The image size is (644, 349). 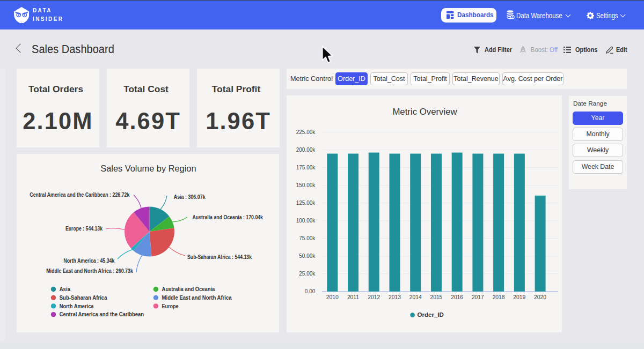 What do you see at coordinates (415, 297) in the screenshot?
I see `svg-text: 2014` at bounding box center [415, 297].